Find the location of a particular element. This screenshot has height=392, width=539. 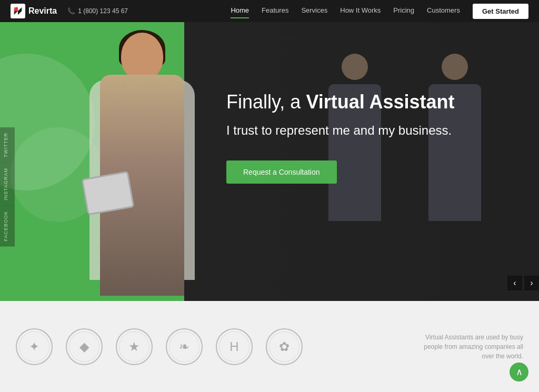

brand-name: Revirta is located at coordinates (43, 11).